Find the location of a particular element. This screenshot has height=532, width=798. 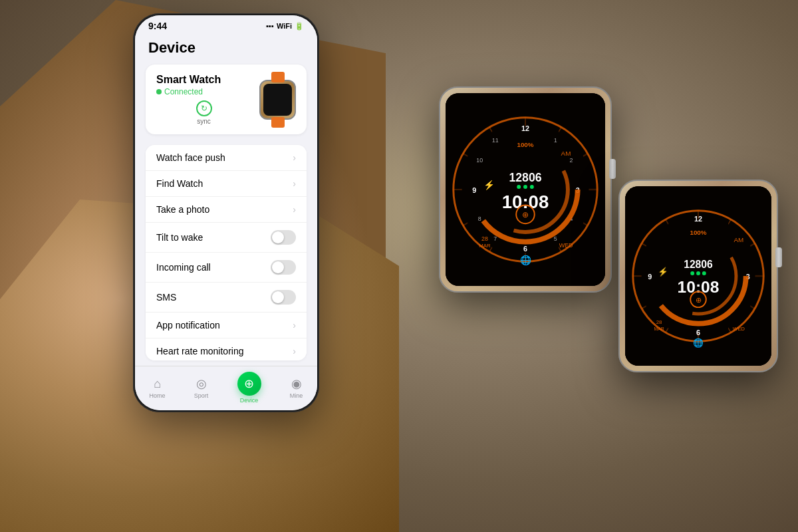

watch-1-face: 12 3 6 9 1 2 4 5 7 8 10 11 is located at coordinates (525, 190).